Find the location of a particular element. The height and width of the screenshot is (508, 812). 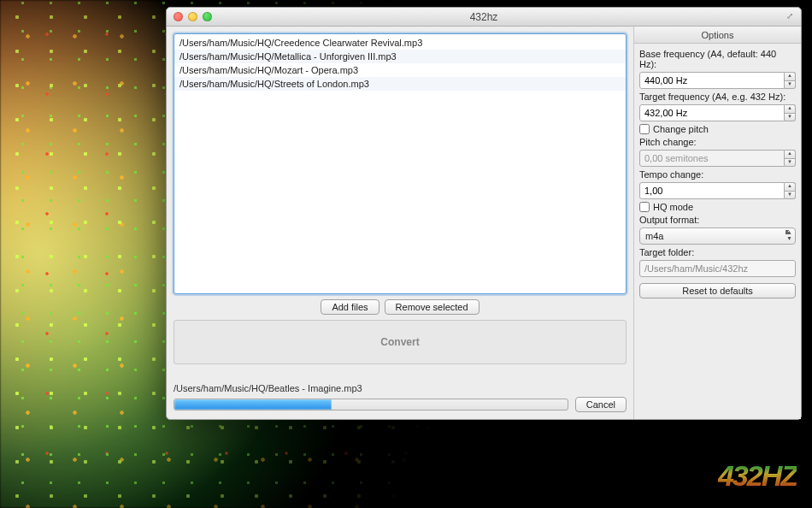

options-header: Options is located at coordinates (718, 35).